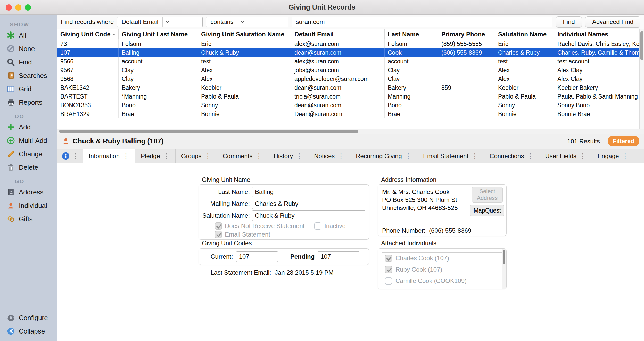 This screenshot has width=644, height=341. I want to click on column-header-individual-names: Individual Names, so click(597, 34).